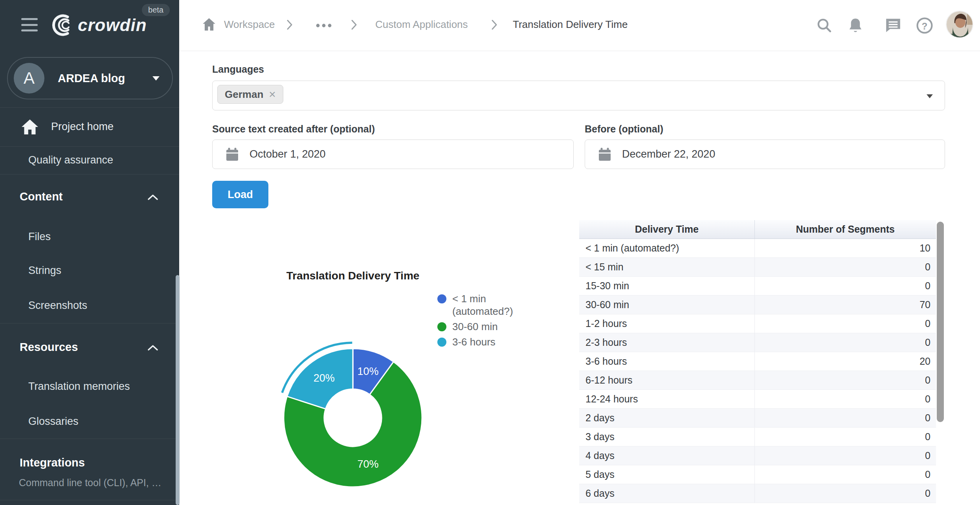  I want to click on project-avatar: A, so click(29, 78).